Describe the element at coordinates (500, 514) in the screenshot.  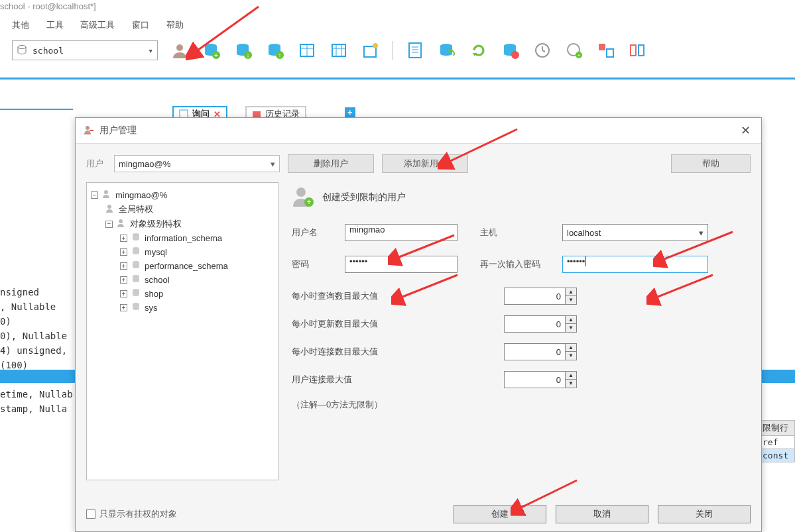
I see `create-button: 创建` at that location.